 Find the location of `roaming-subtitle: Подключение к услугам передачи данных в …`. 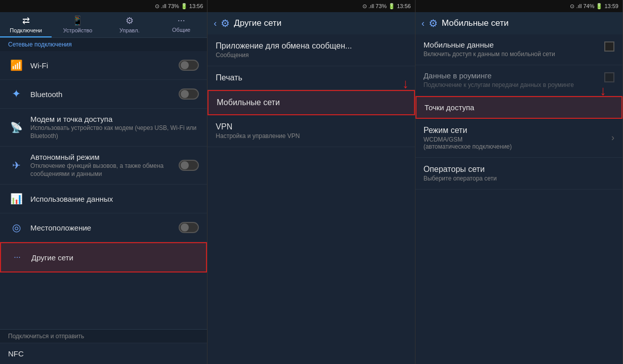

roaming-subtitle: Подключение к услугам передачи данных в … is located at coordinates (512, 85).